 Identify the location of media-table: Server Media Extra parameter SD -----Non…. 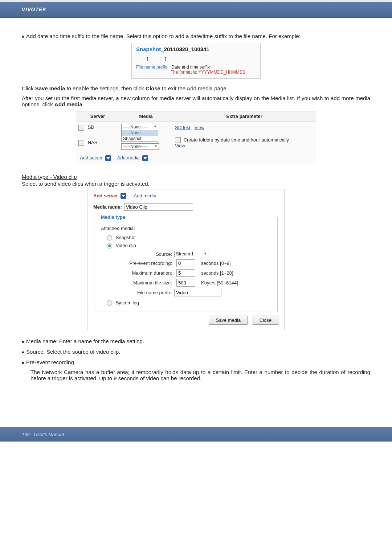
(196, 132).